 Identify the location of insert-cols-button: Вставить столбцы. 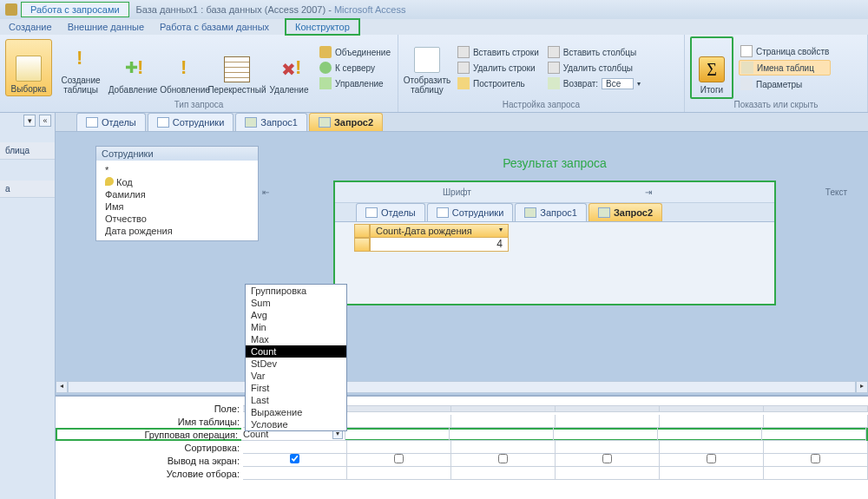
(595, 52).